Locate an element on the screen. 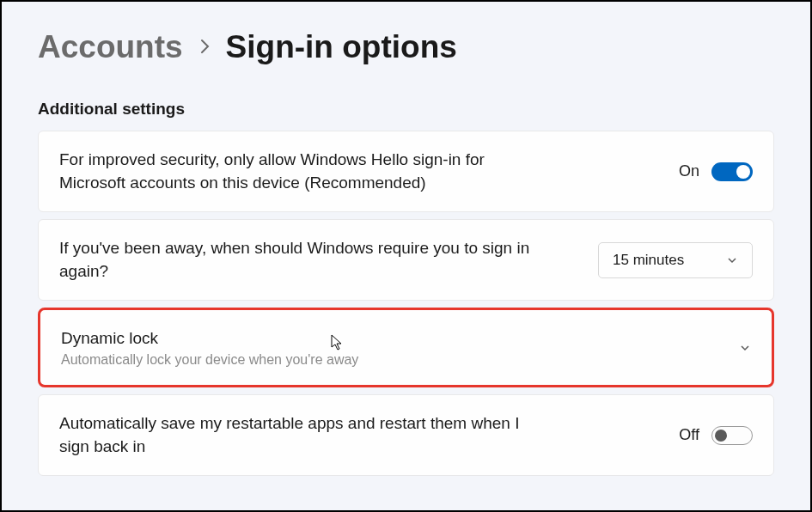  dropdown-value: 15 minutes is located at coordinates (648, 260).